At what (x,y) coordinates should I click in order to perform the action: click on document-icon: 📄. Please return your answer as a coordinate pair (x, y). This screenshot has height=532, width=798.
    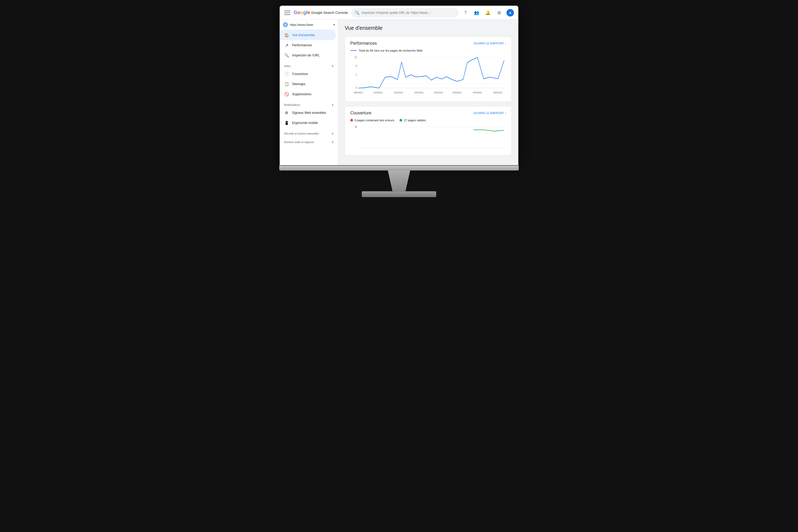
    Looking at the image, I should click on (286, 74).